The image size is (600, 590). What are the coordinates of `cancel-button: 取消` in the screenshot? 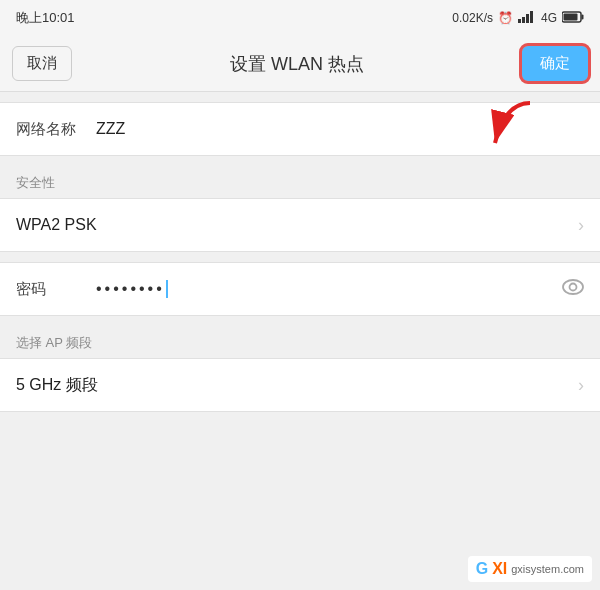 It's located at (42, 64).